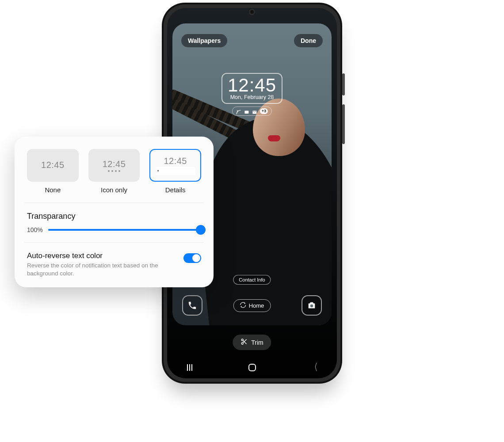 The width and height of the screenshot is (504, 442). What do you see at coordinates (244, 342) in the screenshot?
I see `scissors-icon` at bounding box center [244, 342].